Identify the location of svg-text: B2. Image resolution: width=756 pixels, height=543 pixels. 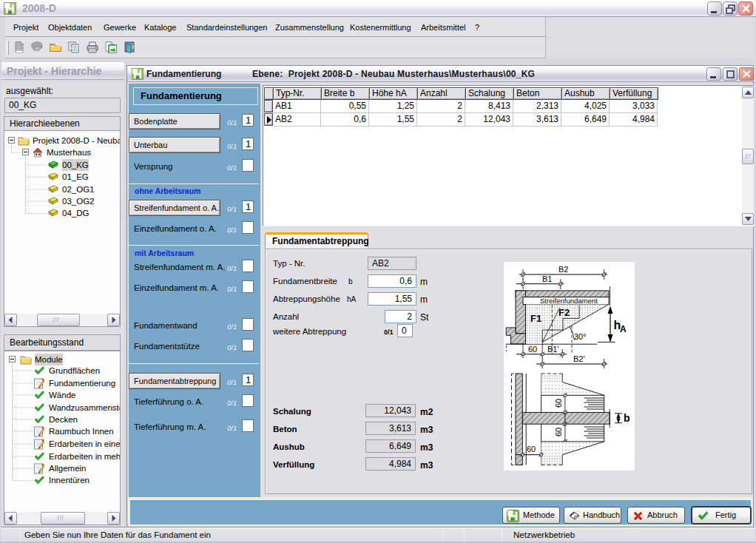
(564, 269).